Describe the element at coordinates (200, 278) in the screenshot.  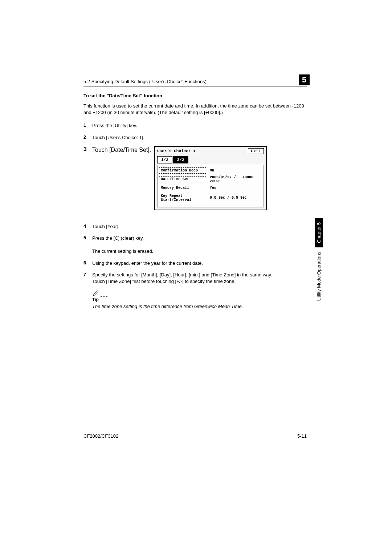
I see `step-text: Specify the settings for [Month], [Day],…` at that location.